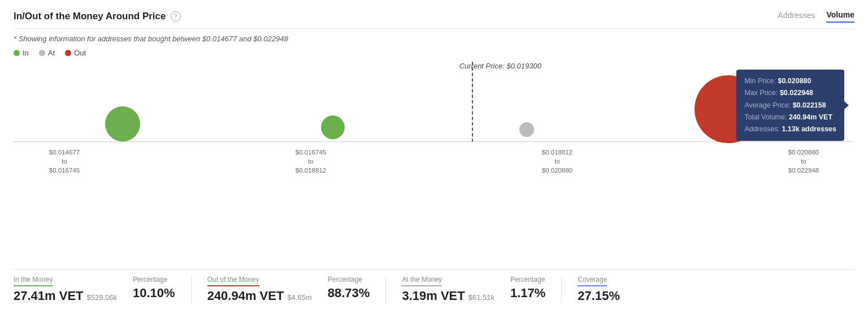  Describe the element at coordinates (42, 53) in the screenshot. I see `legend-dot-at` at that location.